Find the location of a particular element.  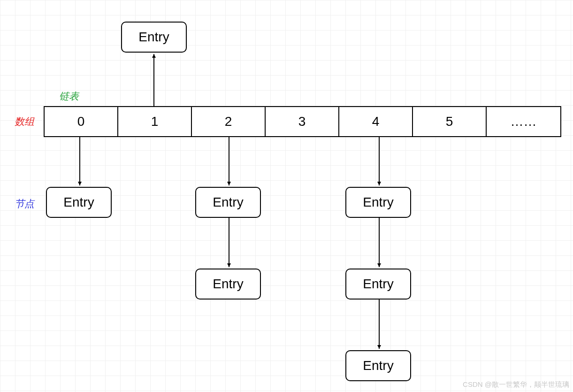

array-row: 0 1 2 3 4 5 …… is located at coordinates (302, 122).